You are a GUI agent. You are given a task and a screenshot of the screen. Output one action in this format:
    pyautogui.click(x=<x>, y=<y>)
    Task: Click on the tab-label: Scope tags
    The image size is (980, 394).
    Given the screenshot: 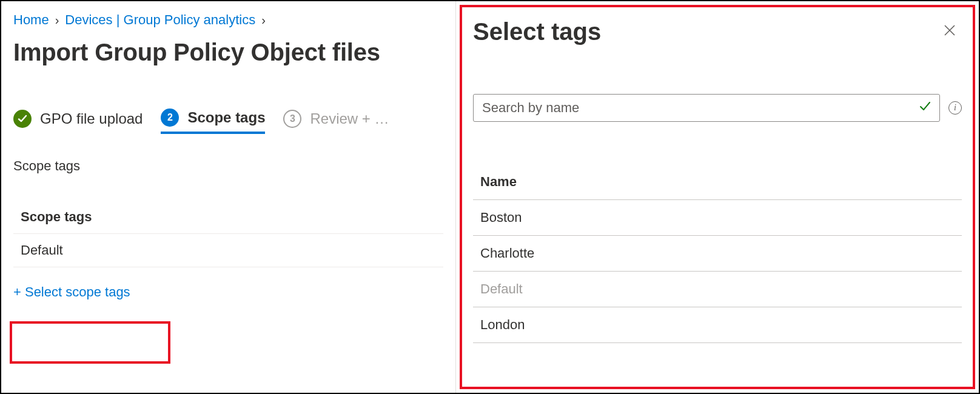 What is the action you would take?
    pyautogui.click(x=226, y=118)
    